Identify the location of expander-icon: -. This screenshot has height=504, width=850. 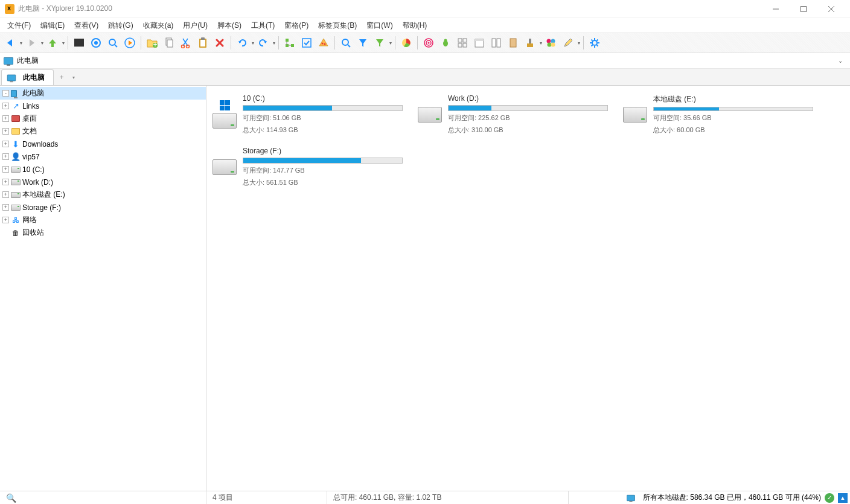
(6, 93).